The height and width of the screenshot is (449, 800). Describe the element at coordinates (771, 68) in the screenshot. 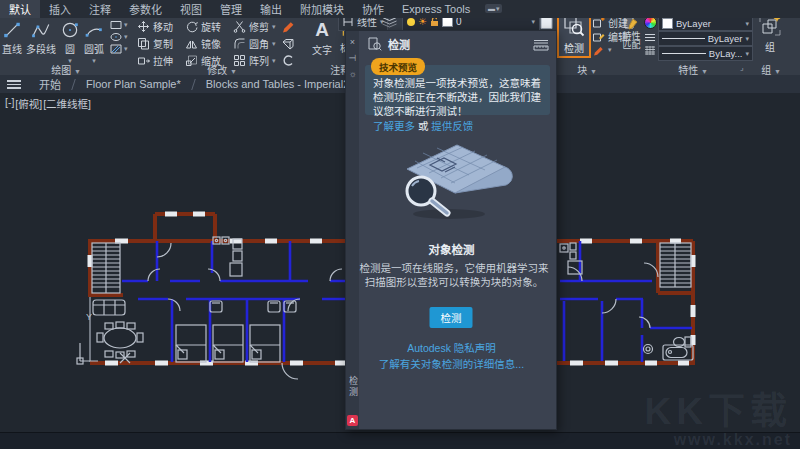

I see `group-panel-label: 组 ▼` at that location.